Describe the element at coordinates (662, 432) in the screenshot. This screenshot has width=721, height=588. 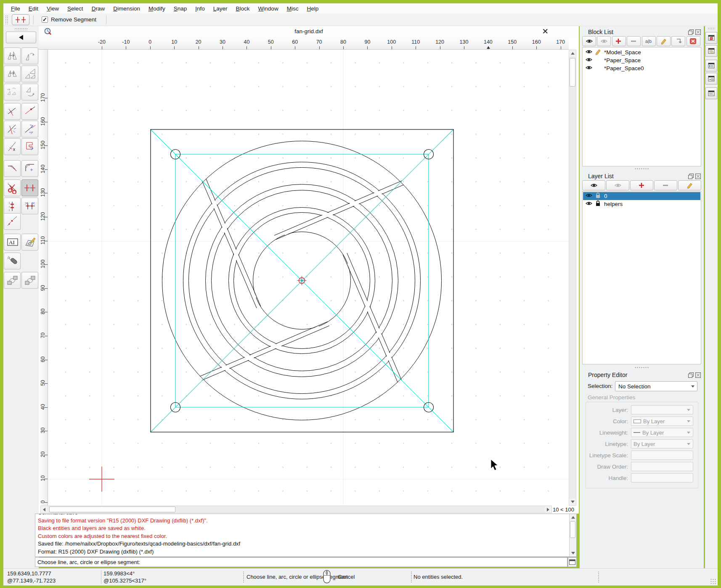
I see `prop-field-lineweight: By Layer` at that location.